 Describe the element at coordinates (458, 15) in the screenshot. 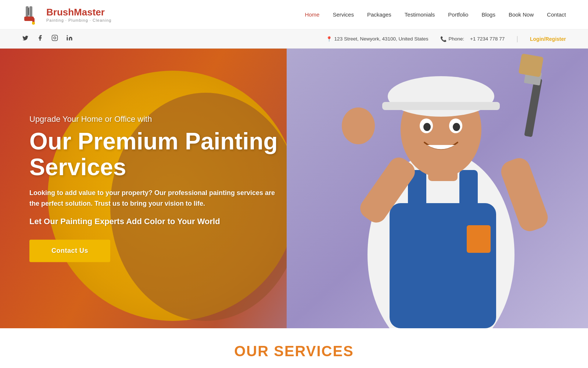

I see `nav-portfolio: Portfolio` at that location.